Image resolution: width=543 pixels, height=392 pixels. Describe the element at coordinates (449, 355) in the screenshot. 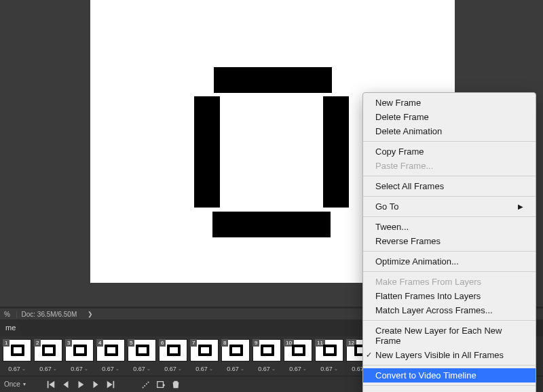

I see `menu-new-layers-visible-all-frames: ✓New Layers Visible in All Frames` at that location.